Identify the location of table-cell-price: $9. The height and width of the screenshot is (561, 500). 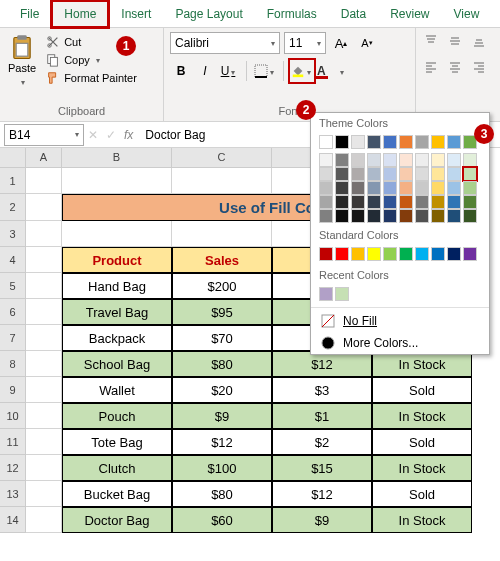
(322, 520).